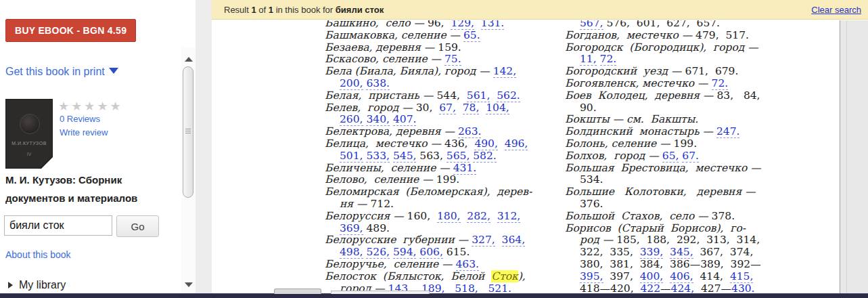  What do you see at coordinates (408, 276) in the screenshot?
I see `entry-name: Белосток (Бялысток, Белой` at bounding box center [408, 276].